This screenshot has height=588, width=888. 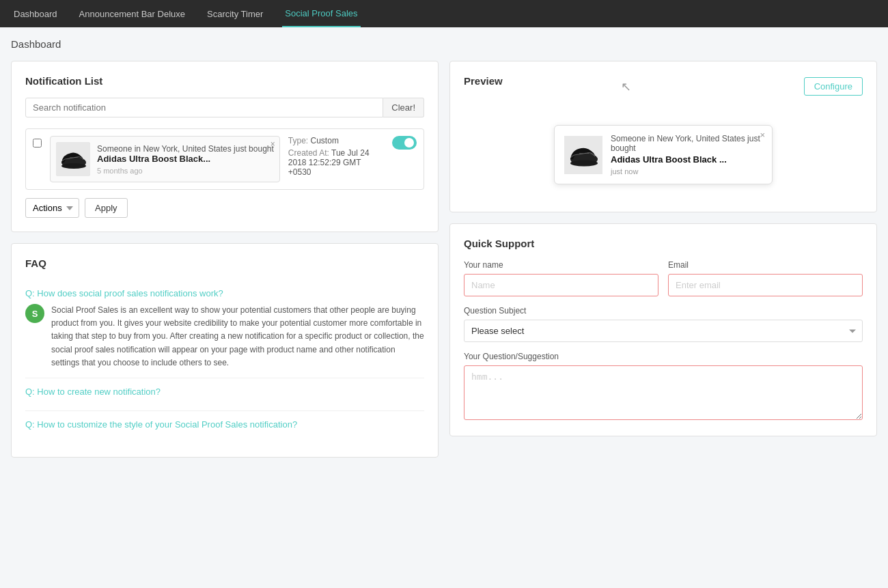 I want to click on preview-title: Preview, so click(x=484, y=81).